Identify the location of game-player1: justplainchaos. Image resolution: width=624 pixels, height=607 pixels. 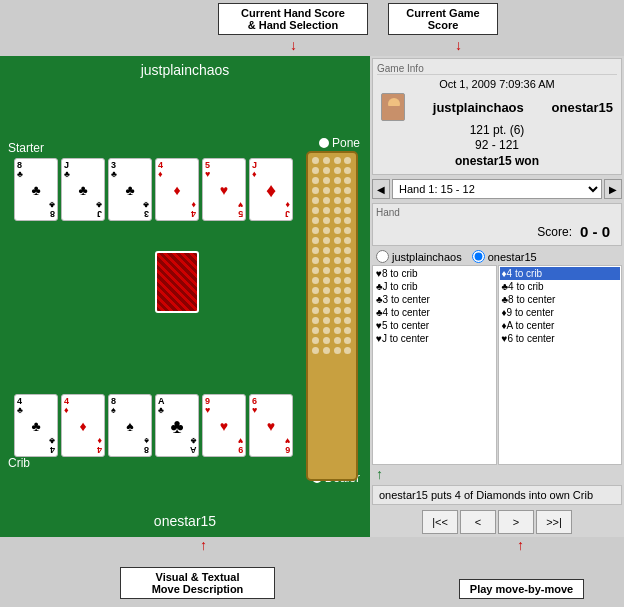
(478, 108).